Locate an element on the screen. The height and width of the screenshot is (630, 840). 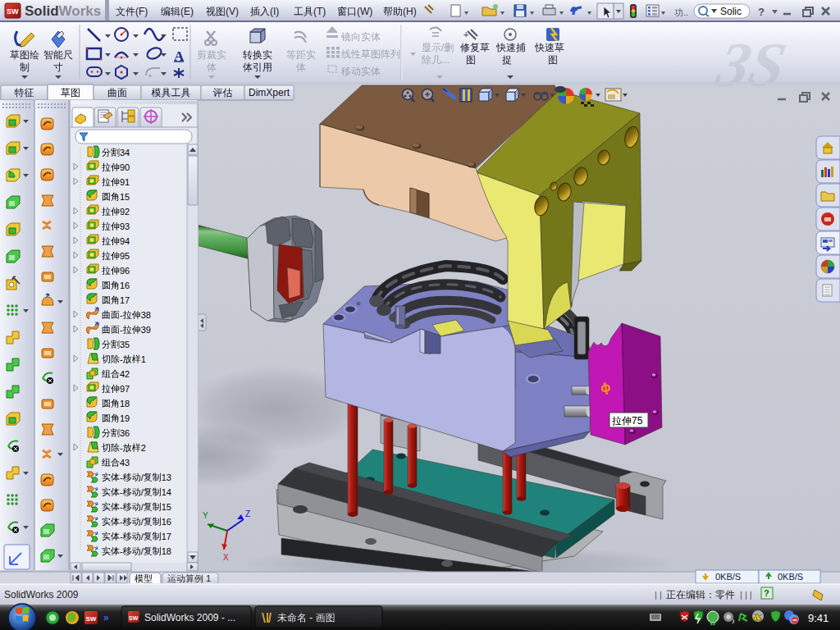
svg-text: 2 is located at coordinates (144, 448).